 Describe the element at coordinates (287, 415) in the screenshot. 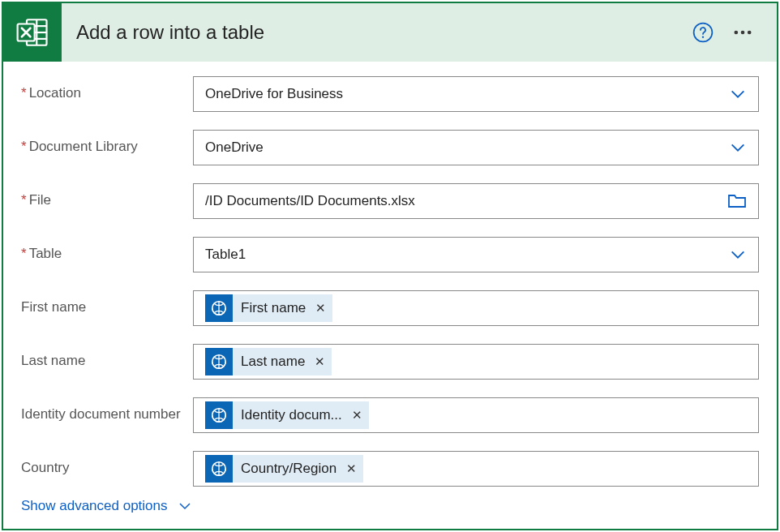

I see `token-id-number: Identity docum... ✕` at that location.